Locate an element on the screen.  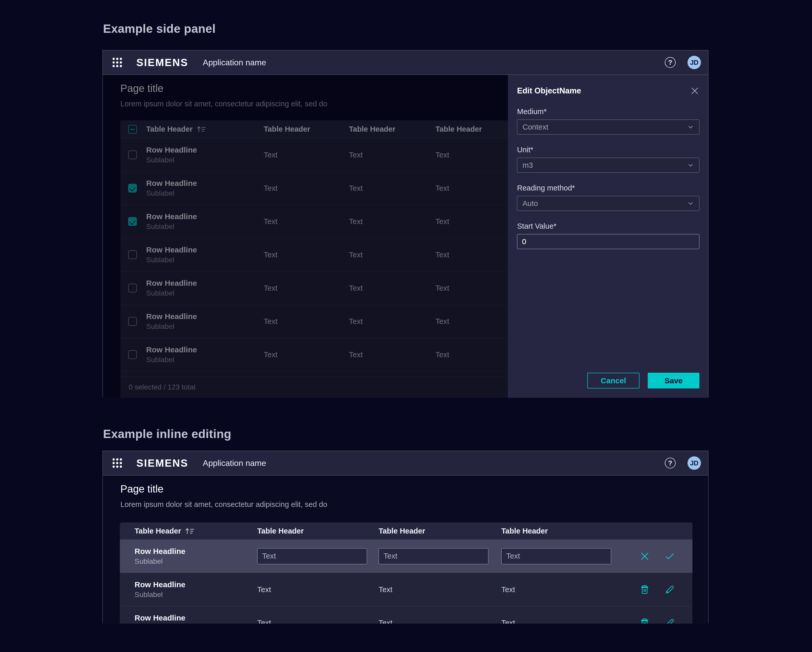
field-start-value: Start Value* is located at coordinates (608, 236).